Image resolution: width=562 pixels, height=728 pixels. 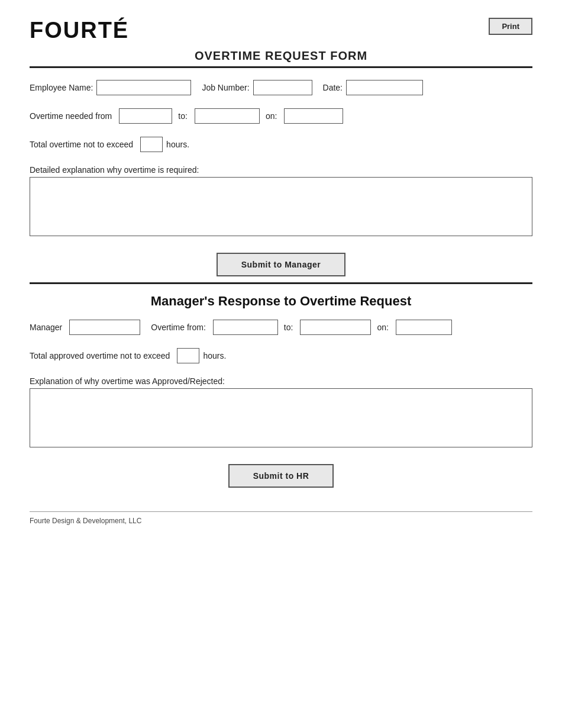 What do you see at coordinates (281, 283) in the screenshot?
I see `section-divider` at bounding box center [281, 283].